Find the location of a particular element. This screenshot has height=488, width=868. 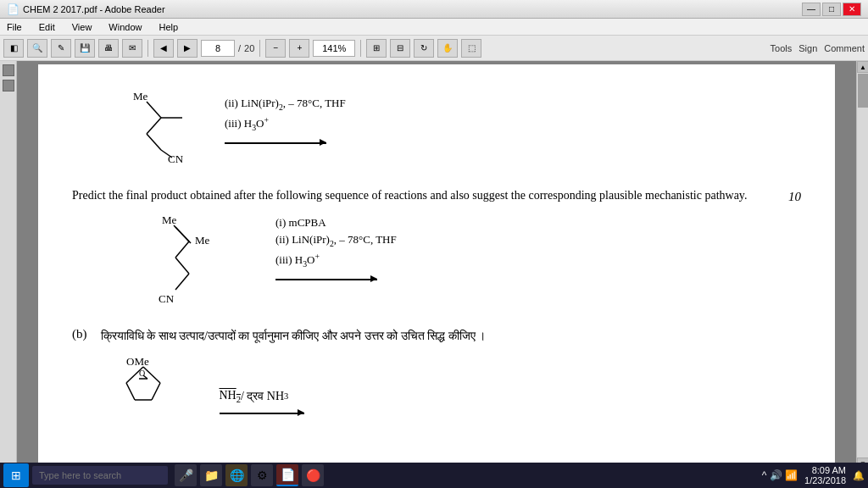

question-paragraph: Predict the final product obtained after… is located at coordinates (437, 196).